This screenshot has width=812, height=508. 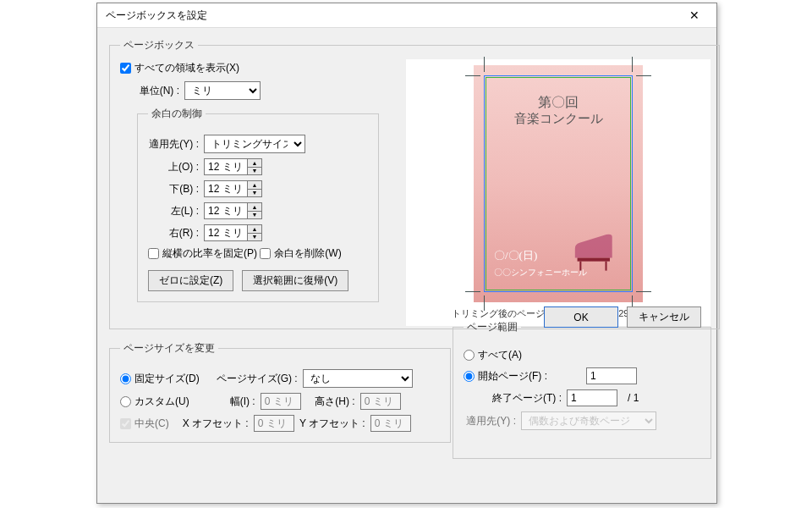 I want to click on show-all-checkbox: すべての領域を表示(X), so click(x=179, y=68).